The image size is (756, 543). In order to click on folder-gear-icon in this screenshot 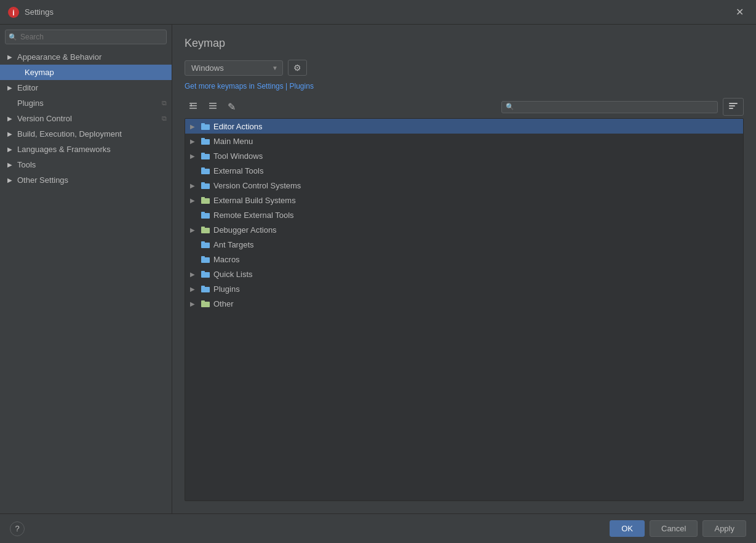, I will do `click(205, 304)`.